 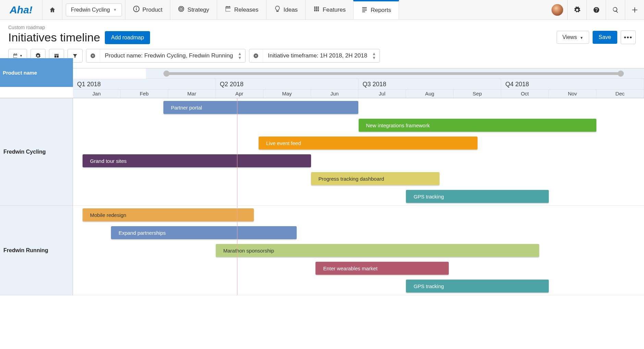 What do you see at coordinates (36, 73) in the screenshot?
I see `timeline-corner-label: Product name` at bounding box center [36, 73].